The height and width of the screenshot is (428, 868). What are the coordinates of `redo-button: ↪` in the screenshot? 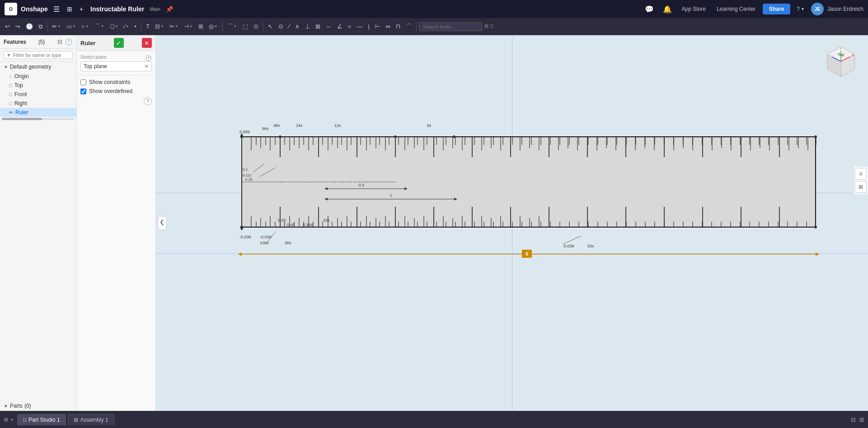 It's located at (18, 26).